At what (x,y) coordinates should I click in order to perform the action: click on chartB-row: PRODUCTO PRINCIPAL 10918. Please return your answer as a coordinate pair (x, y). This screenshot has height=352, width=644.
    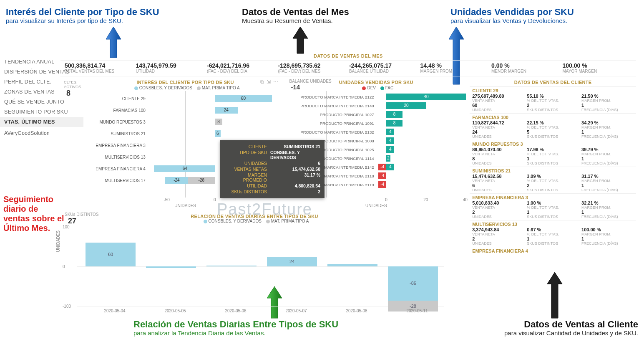
    Looking at the image, I should click on (376, 123).